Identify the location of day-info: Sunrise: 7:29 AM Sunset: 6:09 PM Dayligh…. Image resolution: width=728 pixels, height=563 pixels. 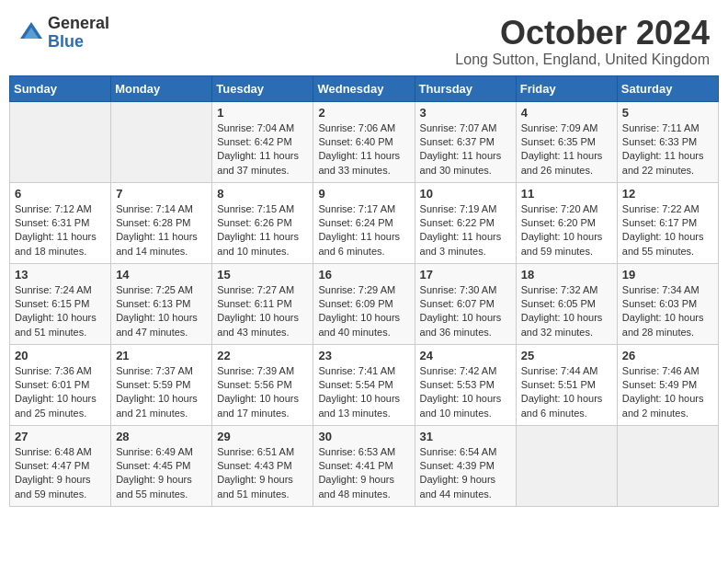
(364, 312).